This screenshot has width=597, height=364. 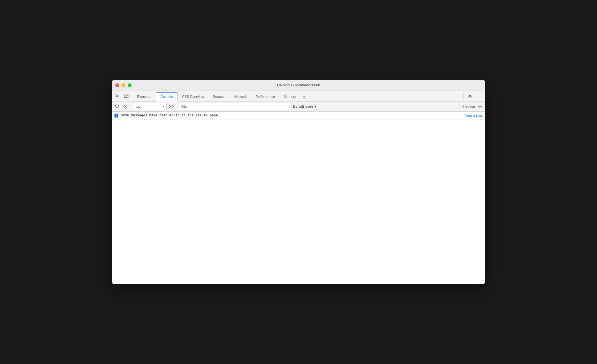 I want to click on tab-bar: Elements Console CSS Overview Sources Ne…, so click(x=298, y=96).